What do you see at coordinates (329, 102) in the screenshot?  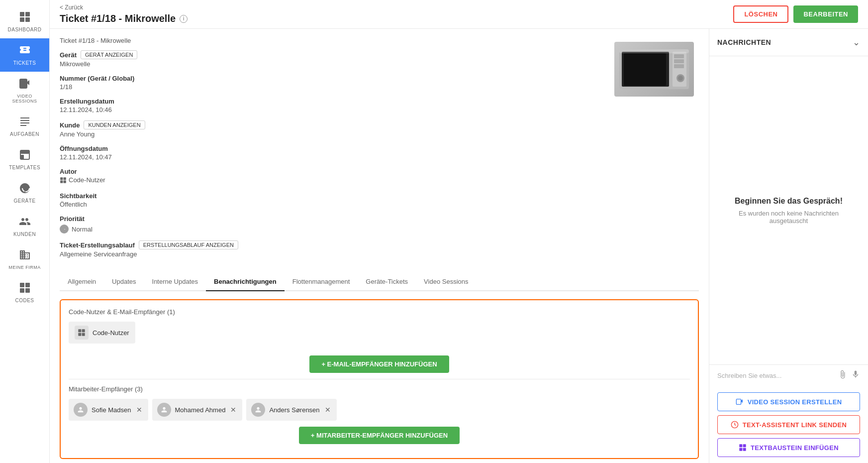 I see `erstellungsdatum-label: Erstellungsdatum` at bounding box center [329, 102].